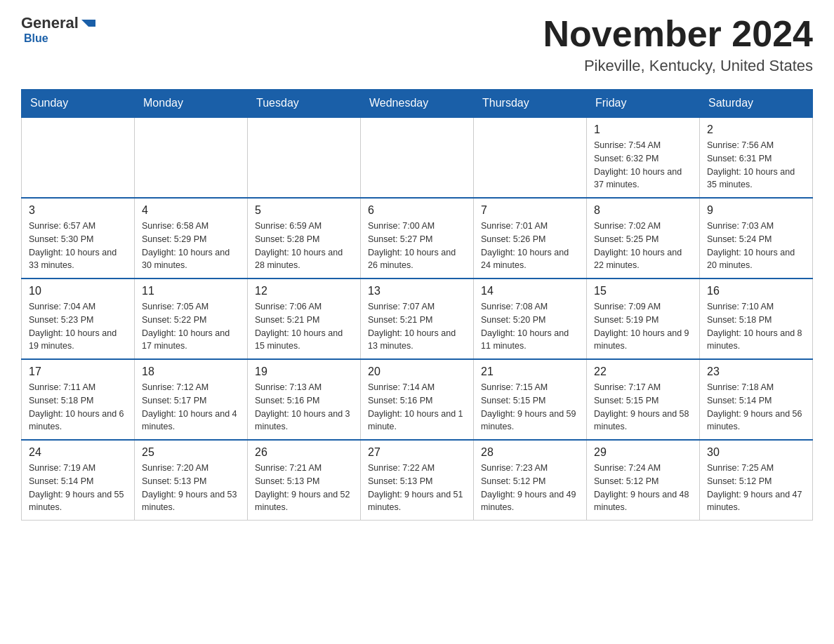 Image resolution: width=834 pixels, height=644 pixels. What do you see at coordinates (78, 327) in the screenshot?
I see `day-info: Sunrise: 7:04 AMSunset: 5:23 PMDaylight:…` at bounding box center [78, 327].